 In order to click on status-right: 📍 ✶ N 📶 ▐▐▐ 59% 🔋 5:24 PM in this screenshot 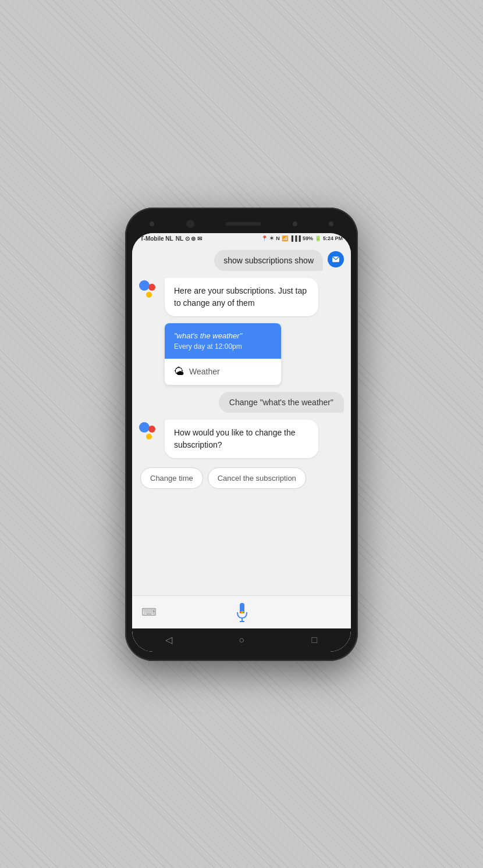, I will do `click(302, 238)`.